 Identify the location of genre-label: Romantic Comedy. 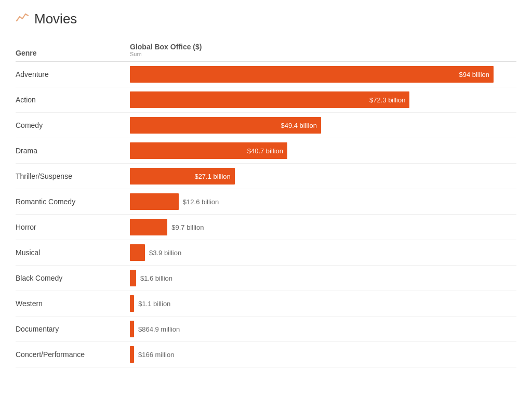
(73, 202).